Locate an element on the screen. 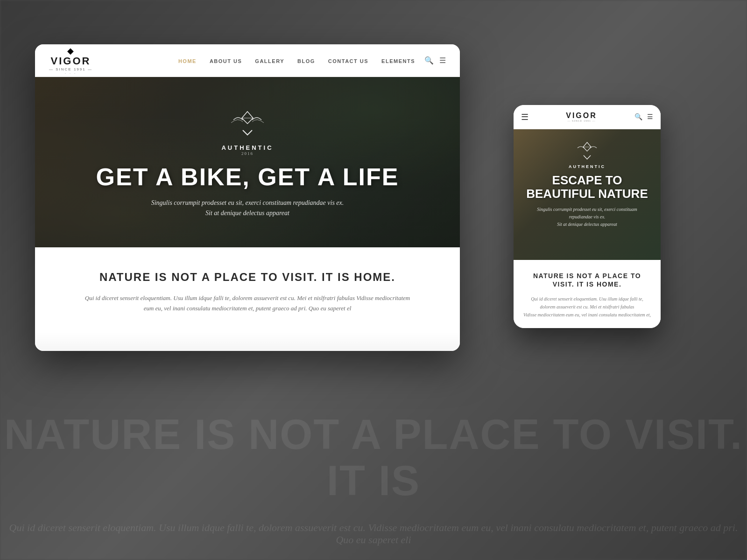 This screenshot has height=560, width=747. bg-watermark-subtext: Qui id diceret senserit eloquentiam. Usu… is located at coordinates (374, 534).